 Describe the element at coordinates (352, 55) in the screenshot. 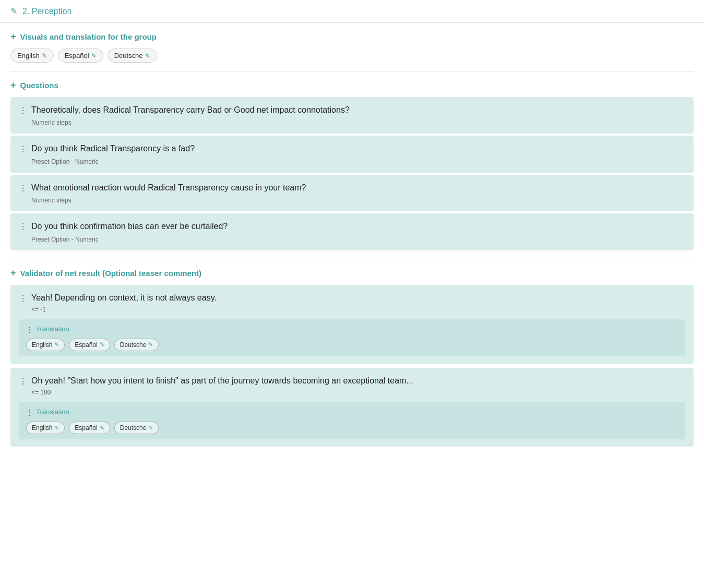

I see `visuals-lang-buttons: English✎Español✎Deutsche✎` at that location.